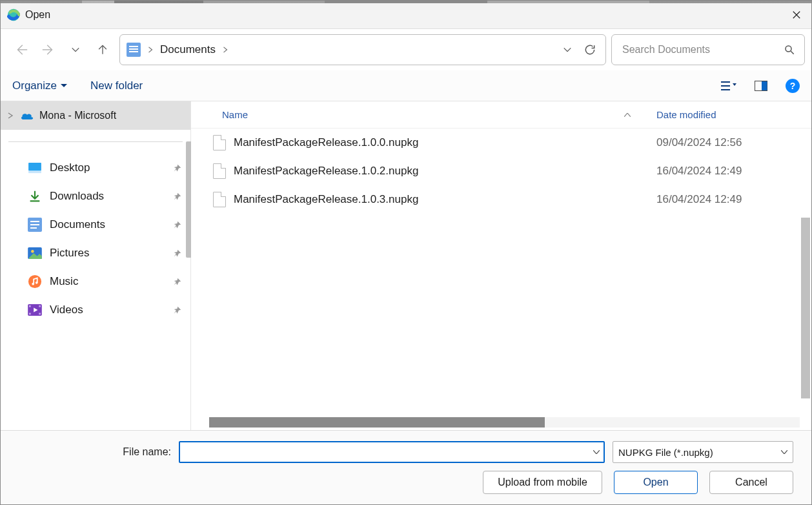 Image resolution: width=812 pixels, height=505 pixels. I want to click on refresh-button, so click(590, 50).